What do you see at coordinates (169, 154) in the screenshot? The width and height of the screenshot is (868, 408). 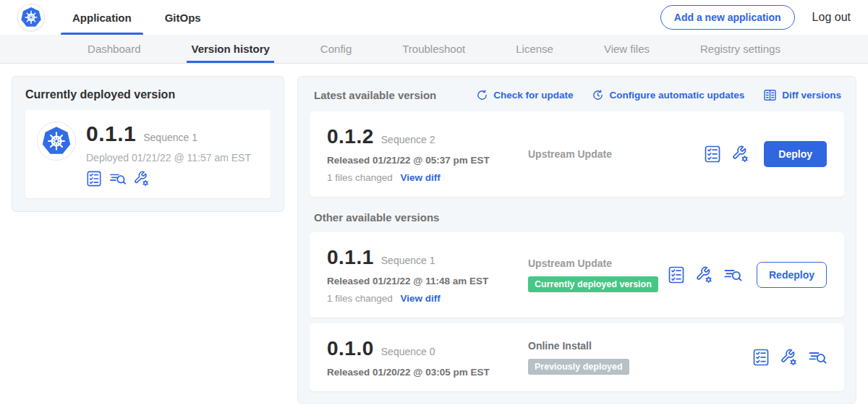 I see `deployed-version-info: 0.1.1 Sequence 1 Deployed 01/21/22 @ 11:…` at bounding box center [169, 154].